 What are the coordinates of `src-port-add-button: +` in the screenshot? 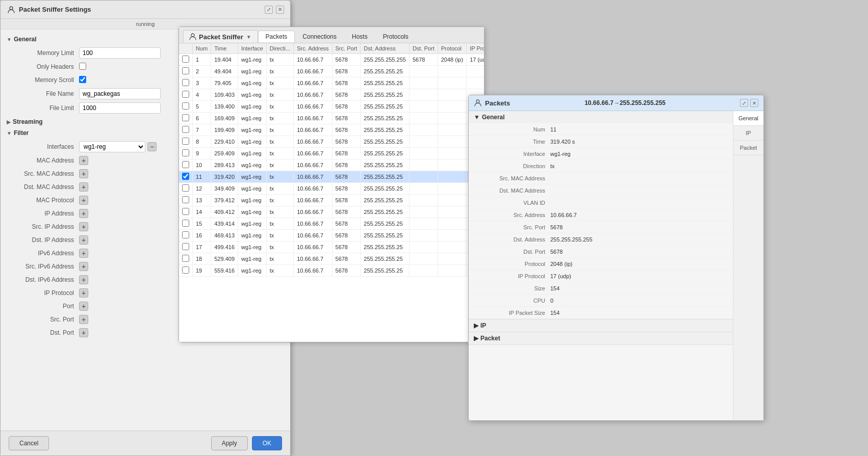 It's located at (84, 319).